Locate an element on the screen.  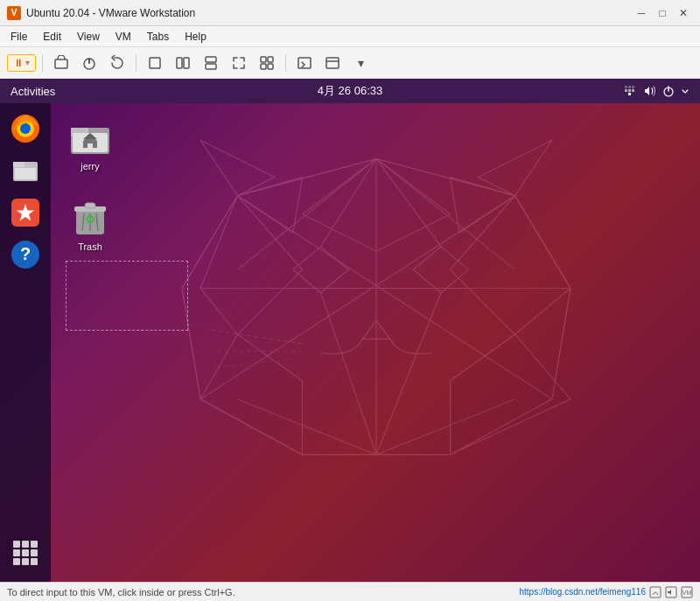
menu-edit: Edit is located at coordinates (52, 37).